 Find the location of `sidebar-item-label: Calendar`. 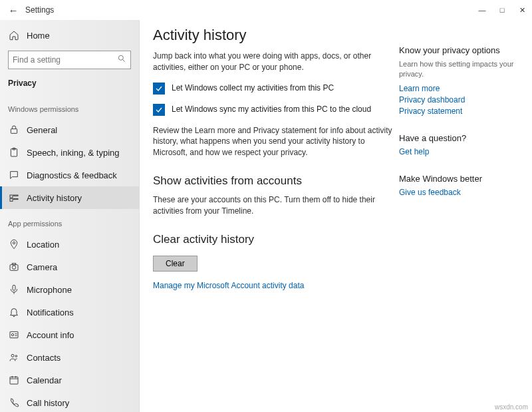

sidebar-item-label: Calendar is located at coordinates (44, 381).